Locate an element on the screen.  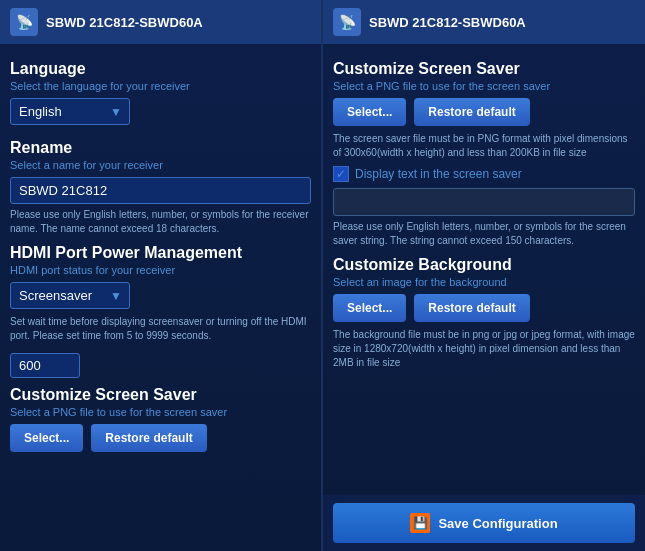
right-screensaver-subtitle: Select a PNG file to use for the screen … is located at coordinates (484, 86).